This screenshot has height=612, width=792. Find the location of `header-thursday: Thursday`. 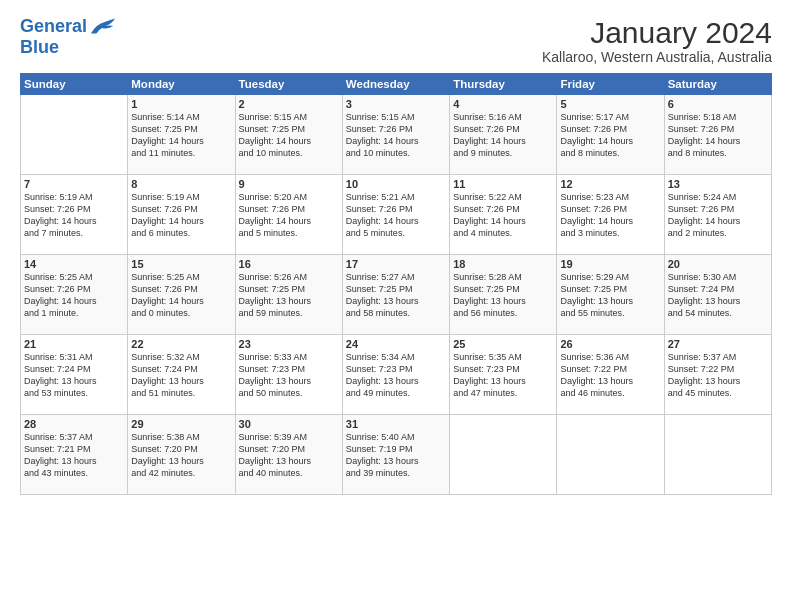

header-thursday: Thursday is located at coordinates (504, 84).